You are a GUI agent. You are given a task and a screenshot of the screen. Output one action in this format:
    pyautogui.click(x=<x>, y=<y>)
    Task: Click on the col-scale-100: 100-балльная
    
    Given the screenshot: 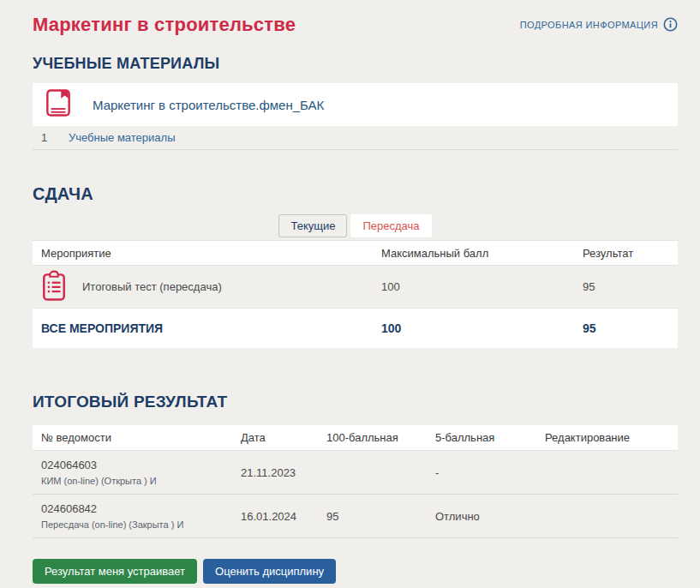 What is the action you would take?
    pyautogui.click(x=372, y=437)
    